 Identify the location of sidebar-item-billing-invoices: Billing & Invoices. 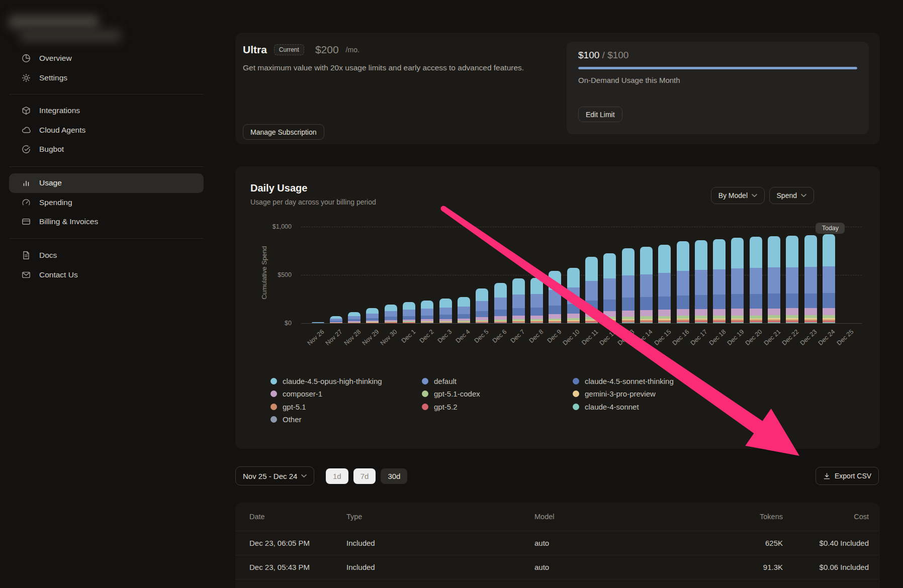
(107, 222).